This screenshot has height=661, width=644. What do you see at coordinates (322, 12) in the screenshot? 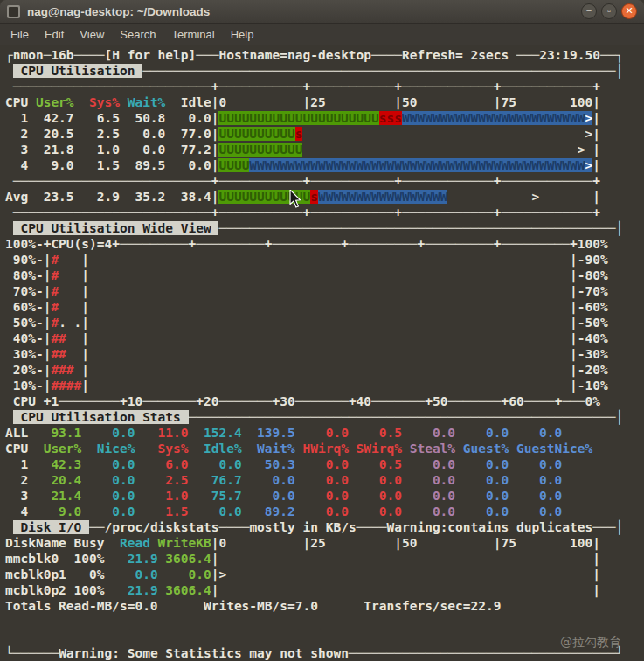
I see `title-bar: nag@nag-desktop: ~/Downloads − ▫ ✕` at bounding box center [322, 12].